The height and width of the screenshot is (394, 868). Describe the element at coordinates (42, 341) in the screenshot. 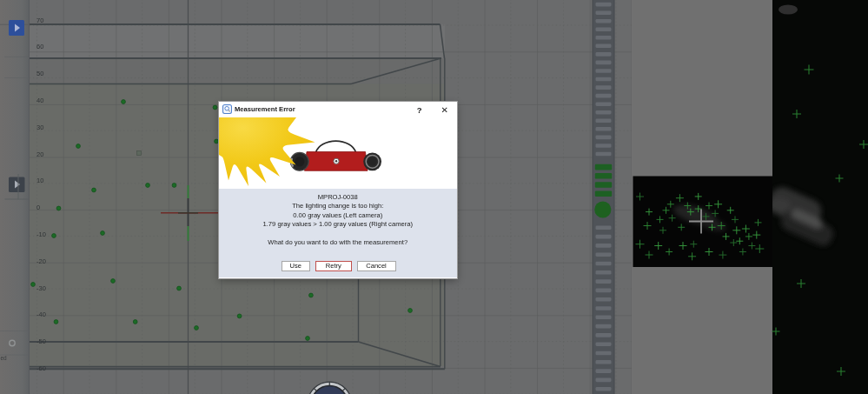

I see `svg-text: -50` at that location.